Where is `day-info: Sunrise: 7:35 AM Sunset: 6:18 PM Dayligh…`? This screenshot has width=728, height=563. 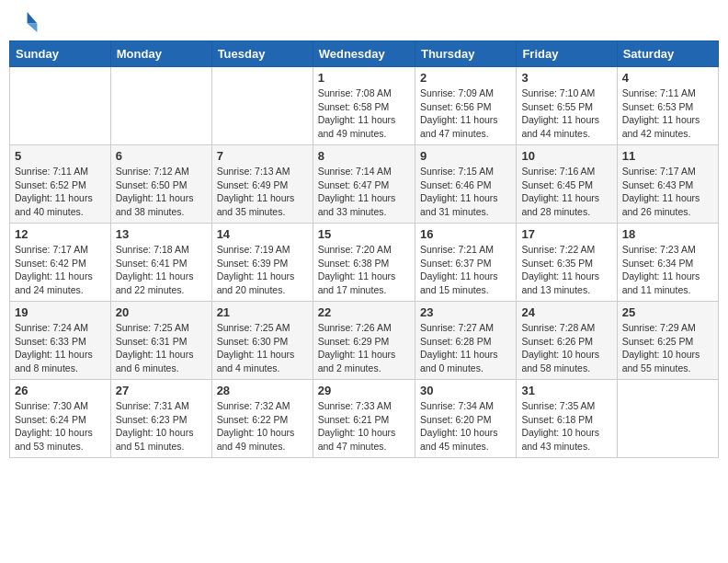 day-info: Sunrise: 7:35 AM Sunset: 6:18 PM Dayligh… is located at coordinates (566, 427).